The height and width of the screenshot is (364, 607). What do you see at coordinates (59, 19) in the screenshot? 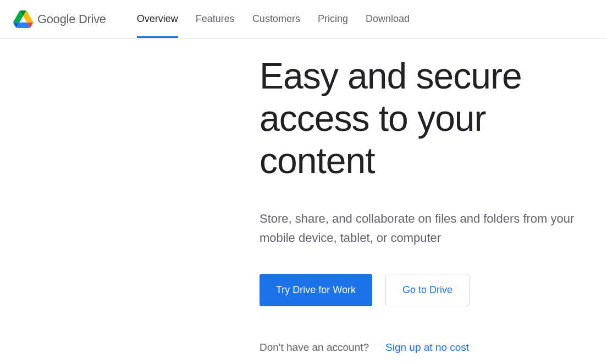
I see `logo: Google Drive` at bounding box center [59, 19].